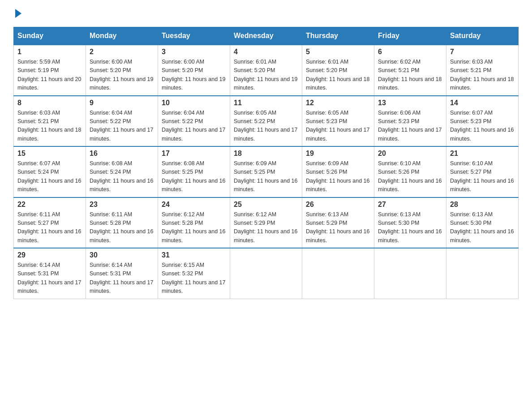 The width and height of the screenshot is (532, 411). Describe the element at coordinates (266, 223) in the screenshot. I see `calendar-day-cell: 25 Sunrise: 6:12 AMSunset: 5:29 PMDaylig…` at that location.